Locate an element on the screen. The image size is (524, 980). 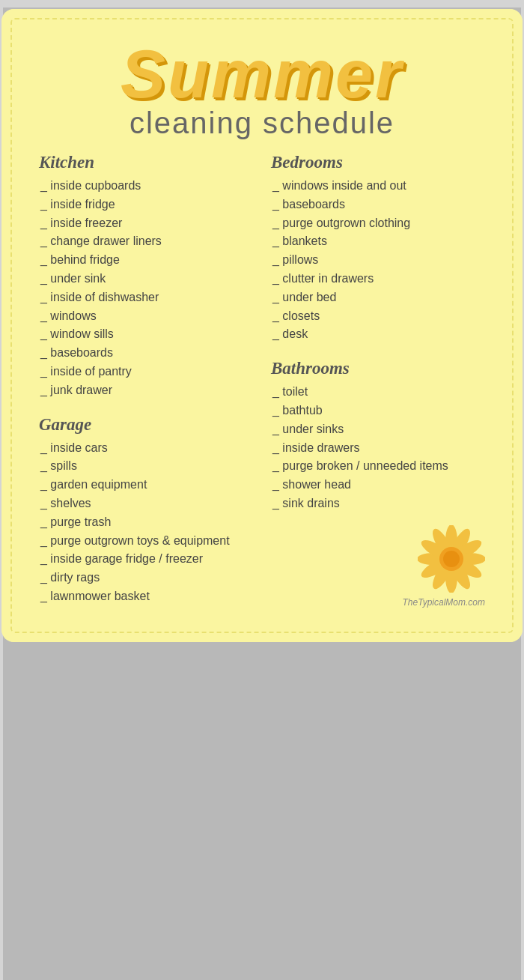
list-item: _ windows inside and out is located at coordinates (378, 186).